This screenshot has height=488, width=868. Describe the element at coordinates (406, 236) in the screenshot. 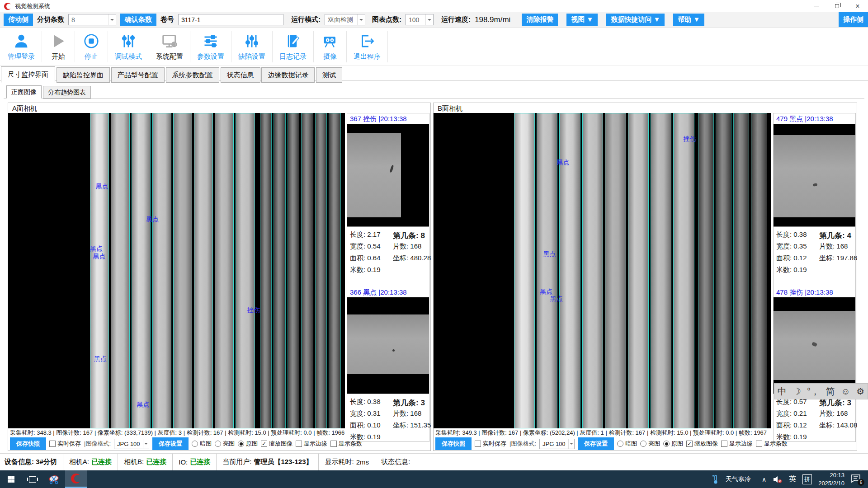

I see `strip-no-label: 第几条:` at that location.